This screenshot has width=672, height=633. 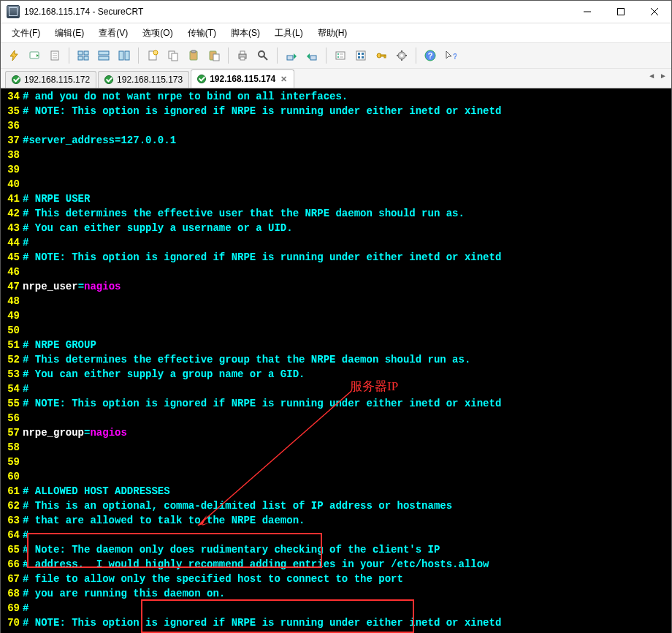 I want to click on connected-icon, so click(x=202, y=79).